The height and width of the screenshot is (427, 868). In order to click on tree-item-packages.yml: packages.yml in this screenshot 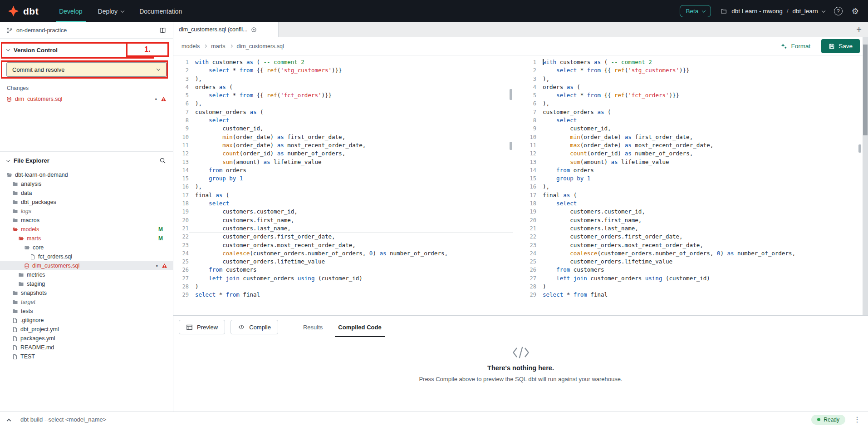, I will do `click(86, 338)`.